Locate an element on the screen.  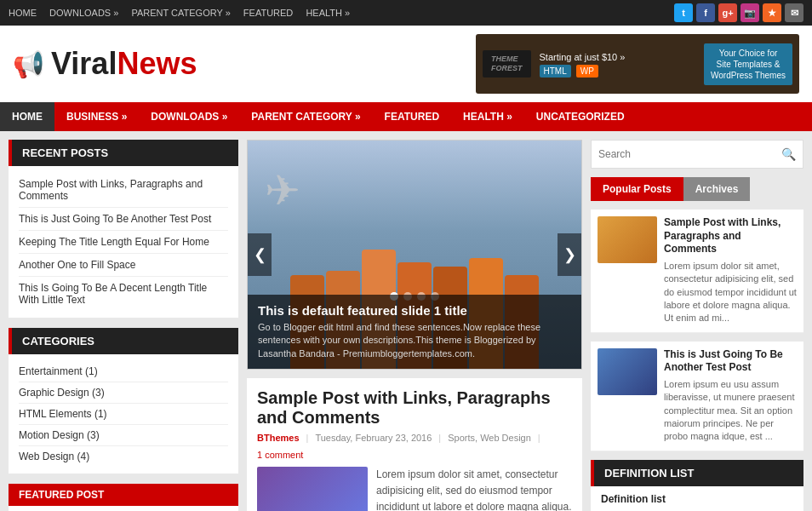
top-bar: HOME DOWNLOADS » PARENT CATEGORY » FEATU… is located at coordinates (406, 13).